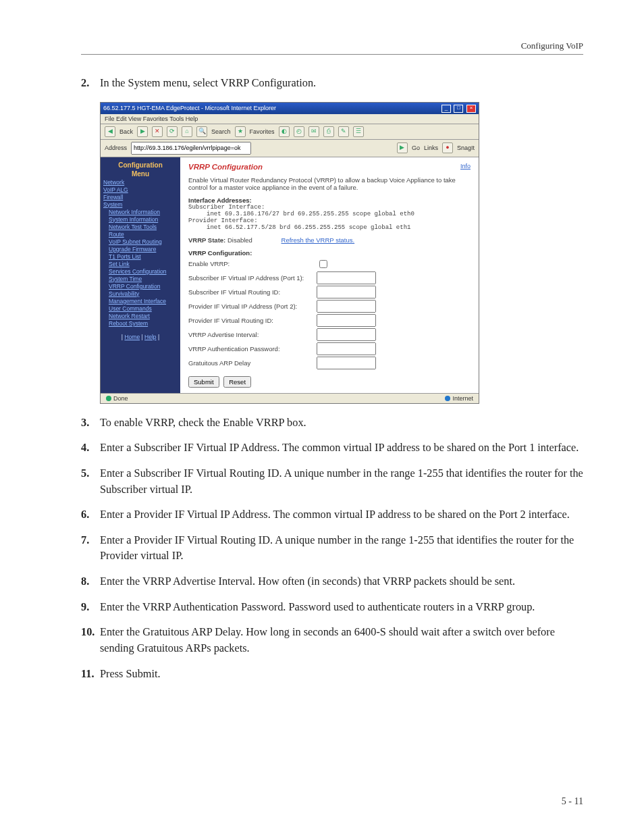 The image size is (644, 834). I want to click on info-link: Info, so click(466, 166).